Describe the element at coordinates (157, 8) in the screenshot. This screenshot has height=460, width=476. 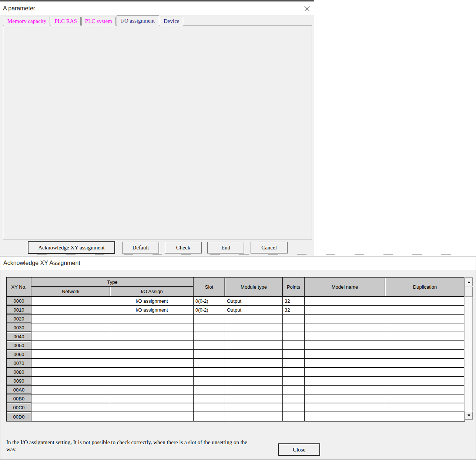
I see `param-dialog-titlebar: A parameter` at that location.